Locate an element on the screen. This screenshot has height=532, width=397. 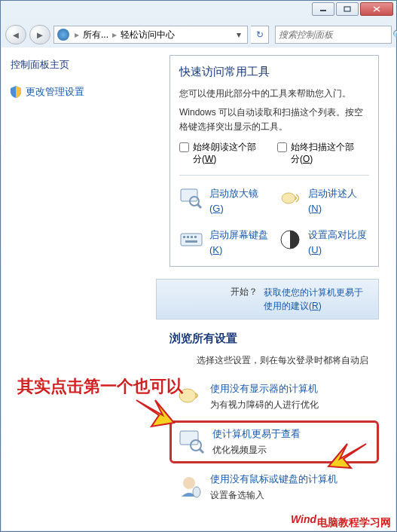
magnifier-icon is located at coordinates (191, 198).